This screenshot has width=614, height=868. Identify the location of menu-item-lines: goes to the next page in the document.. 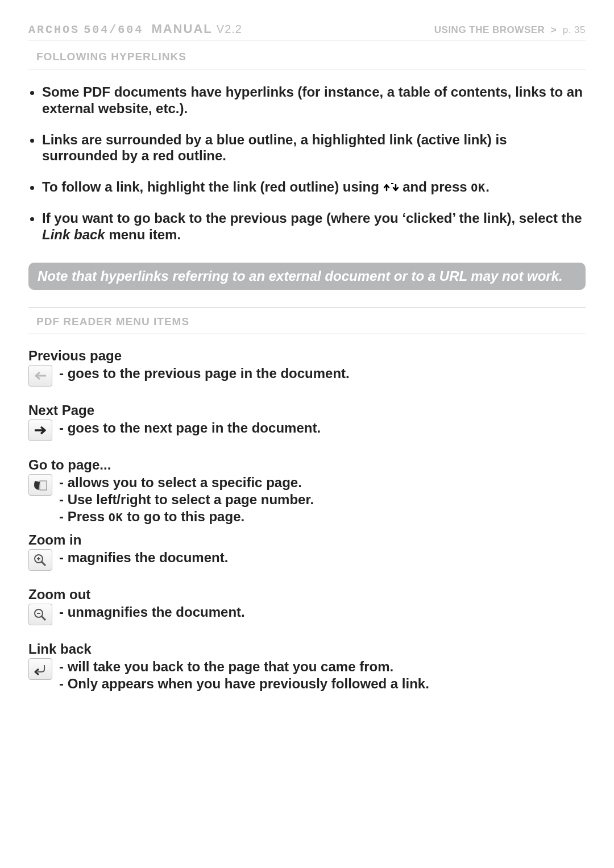
(190, 428).